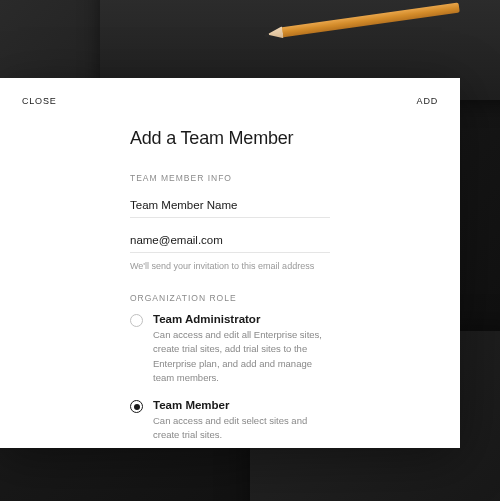  I want to click on team-member-name-input, so click(230, 206).